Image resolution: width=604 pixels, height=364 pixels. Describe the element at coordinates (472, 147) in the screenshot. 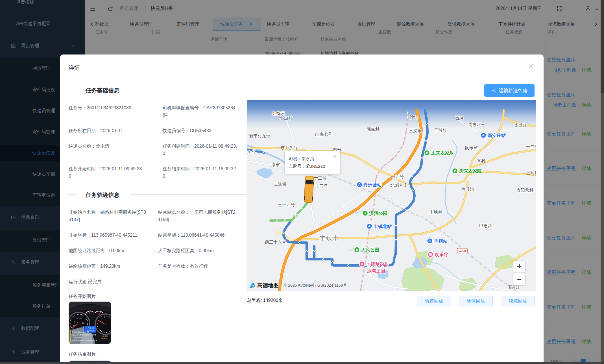

I see `svg-text: 阮家窑` at that location.